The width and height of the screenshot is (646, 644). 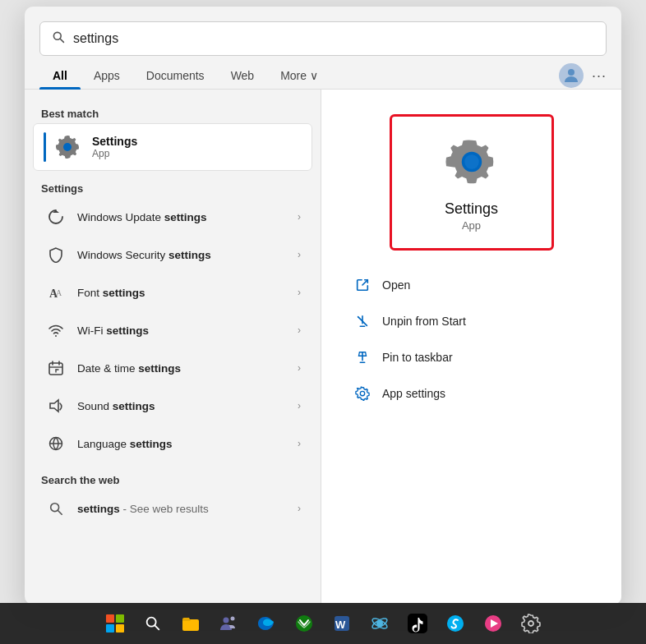 I want to click on tab-web: Web, so click(x=243, y=76).